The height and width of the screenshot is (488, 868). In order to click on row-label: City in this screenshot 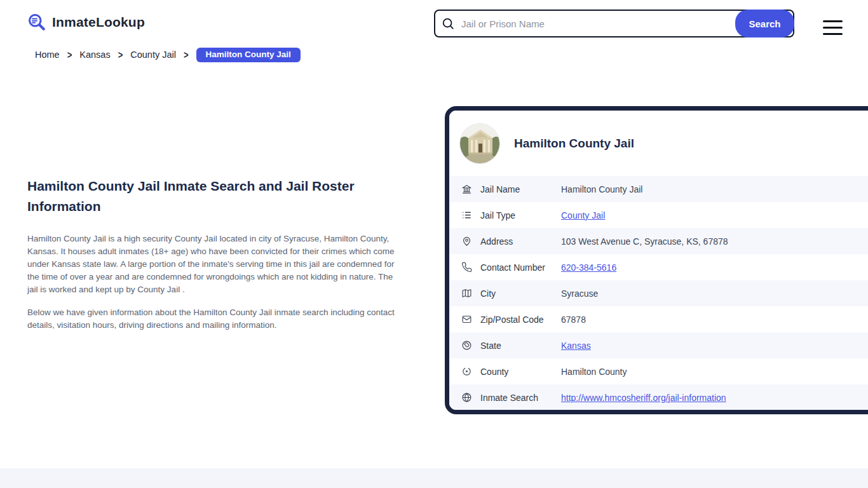, I will do `click(521, 294)`.